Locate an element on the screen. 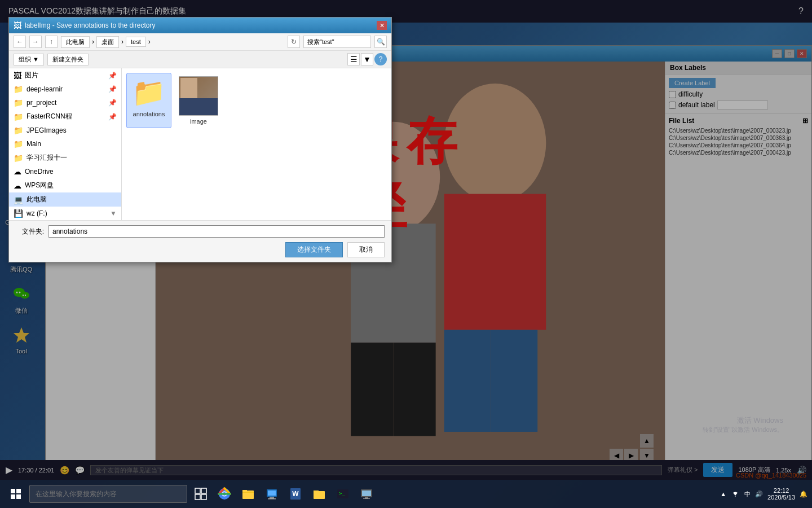  dialog-footer: 文件夹: 选择文件夹 取消 is located at coordinates (200, 241).